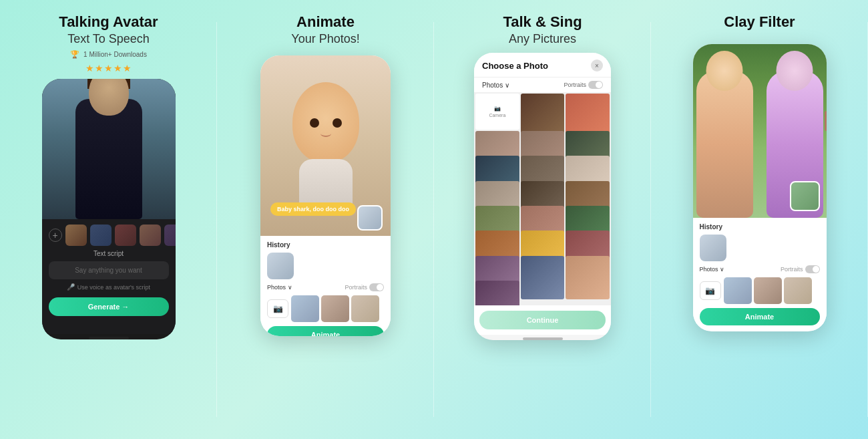 The width and height of the screenshot is (868, 439). I want to click on mic-icon: 🎤, so click(71, 287).